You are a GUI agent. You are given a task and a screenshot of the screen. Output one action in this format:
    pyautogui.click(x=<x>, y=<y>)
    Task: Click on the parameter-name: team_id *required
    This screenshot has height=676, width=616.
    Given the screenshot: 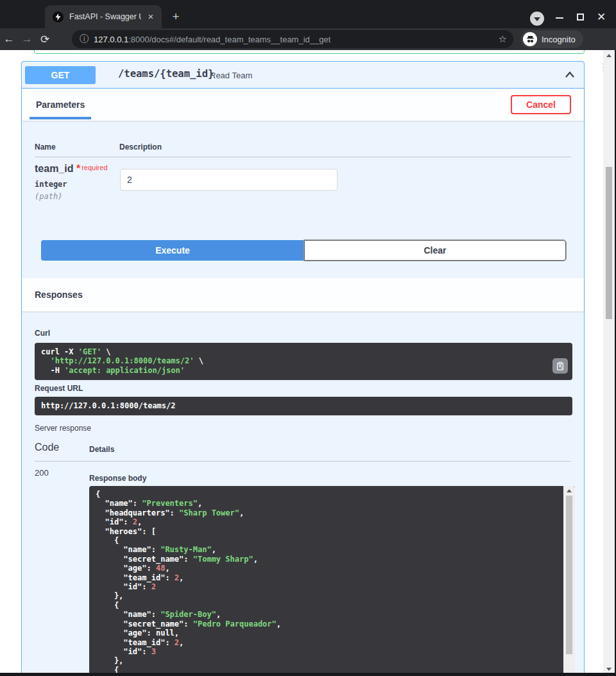 What is the action you would take?
    pyautogui.click(x=71, y=169)
    